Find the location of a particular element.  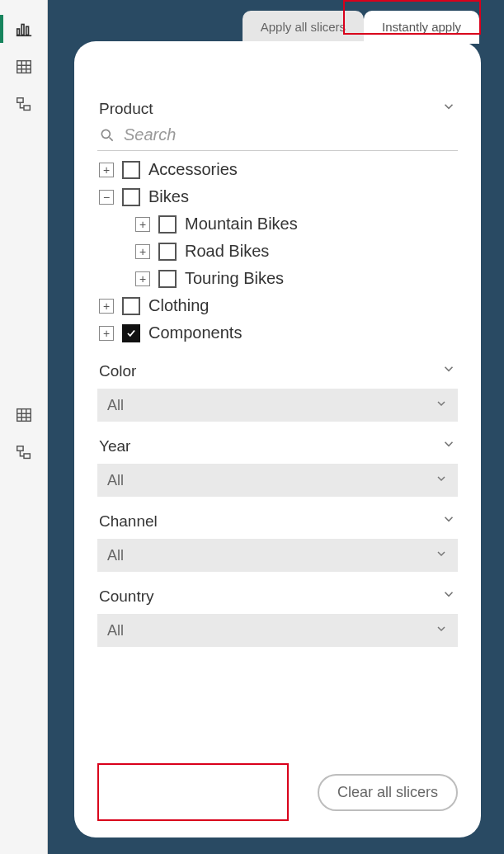

tree-item-label: Touring Bikes is located at coordinates (234, 279).